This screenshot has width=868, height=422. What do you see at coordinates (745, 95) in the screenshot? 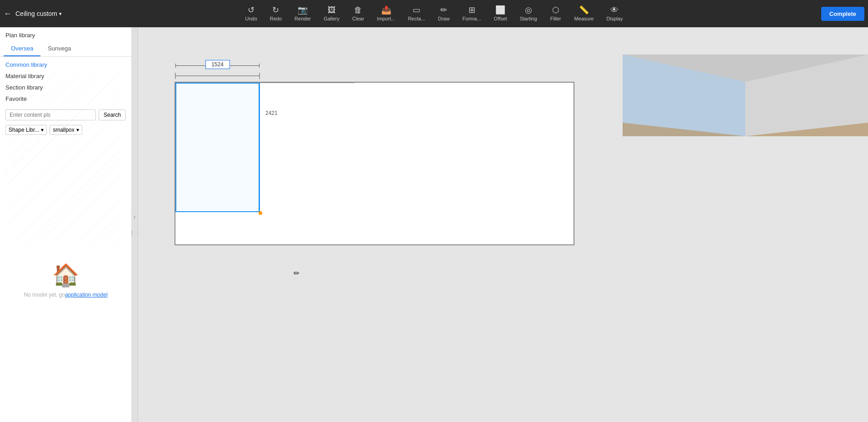
I see `3d-preview` at bounding box center [745, 95].